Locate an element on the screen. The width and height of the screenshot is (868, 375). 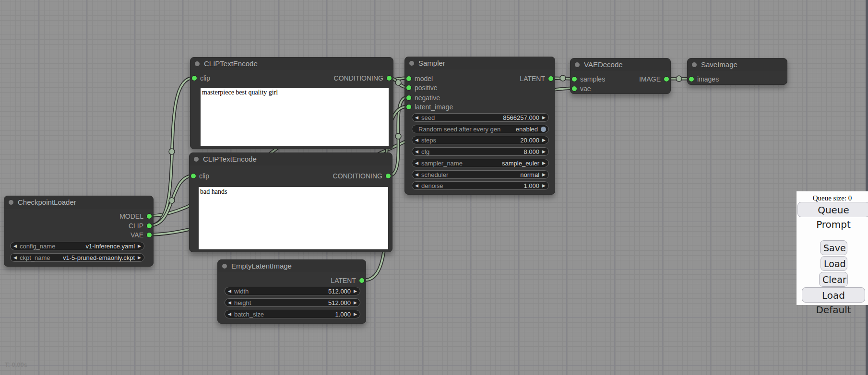
node-title-empty-latent-image: EmptyLatentImage is located at coordinates (292, 266).